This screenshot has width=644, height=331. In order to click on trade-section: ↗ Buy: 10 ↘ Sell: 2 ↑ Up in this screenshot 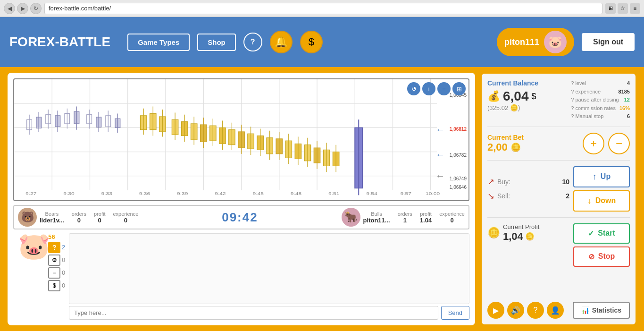, I will do `click(559, 189)`.